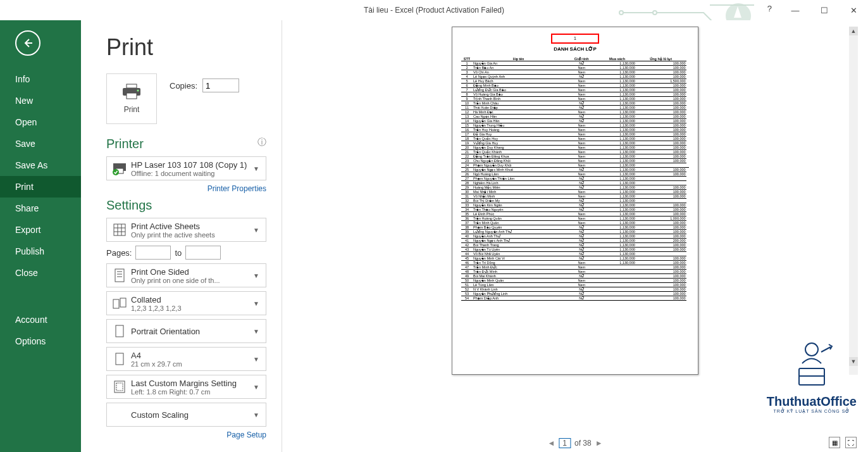 The image size is (868, 452). Describe the element at coordinates (186, 387) in the screenshot. I see `margins-select: Last Custom Margins SettingLeft: 1.8 cm …` at that location.